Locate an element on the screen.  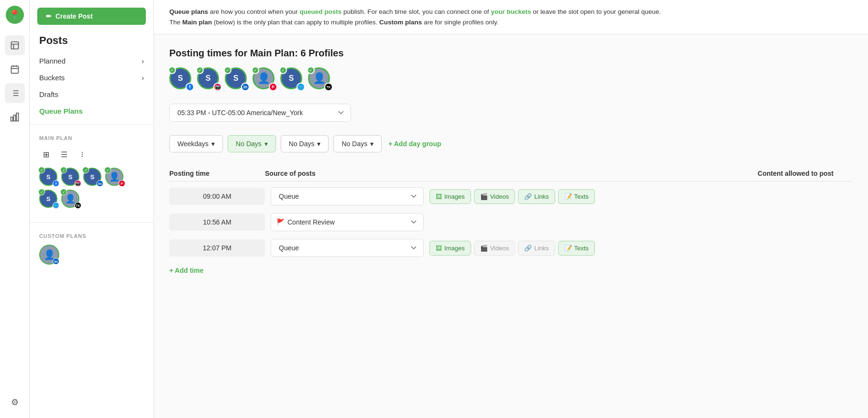
profile-avatar-li: ✓ S in is located at coordinates (237, 80).